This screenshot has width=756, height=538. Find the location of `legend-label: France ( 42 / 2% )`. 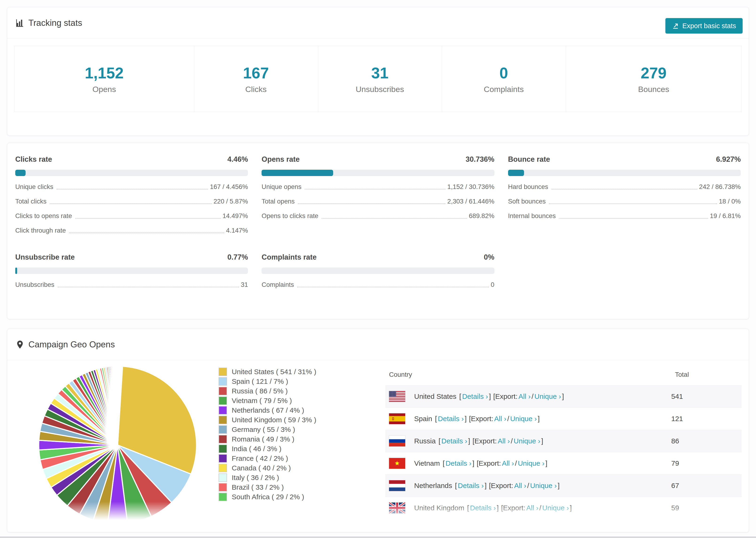

legend-label: France ( 42 / 2% ) is located at coordinates (260, 458).